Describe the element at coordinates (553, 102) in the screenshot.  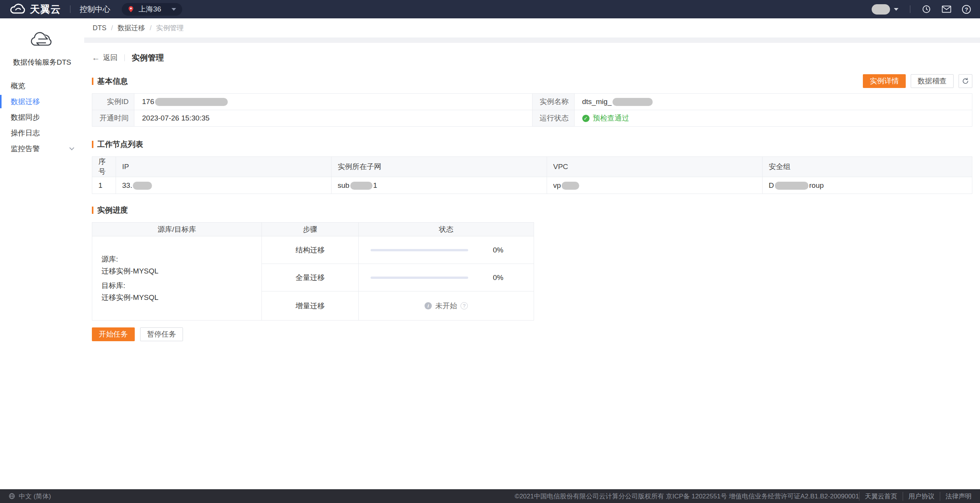
I see `instance-name-label: 实例名称` at that location.